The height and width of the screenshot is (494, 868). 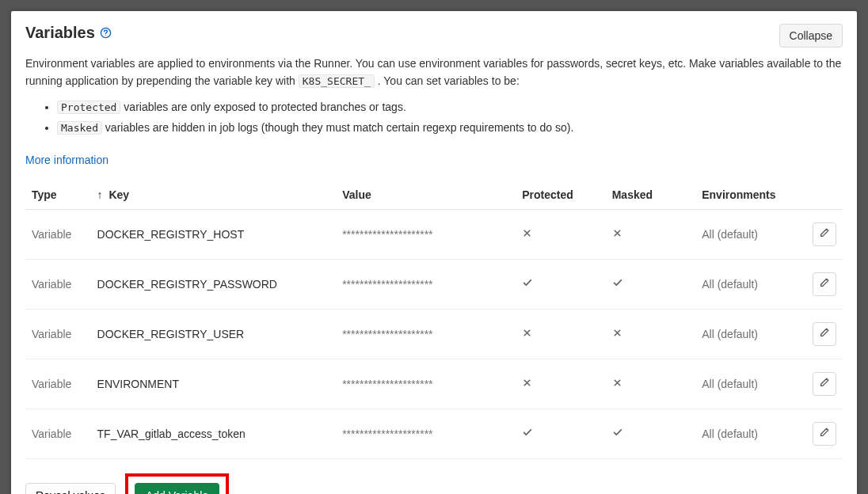 What do you see at coordinates (214, 283) in the screenshot?
I see `cell-key: DOCKER_REGISTRY_PASSWORD` at bounding box center [214, 283].